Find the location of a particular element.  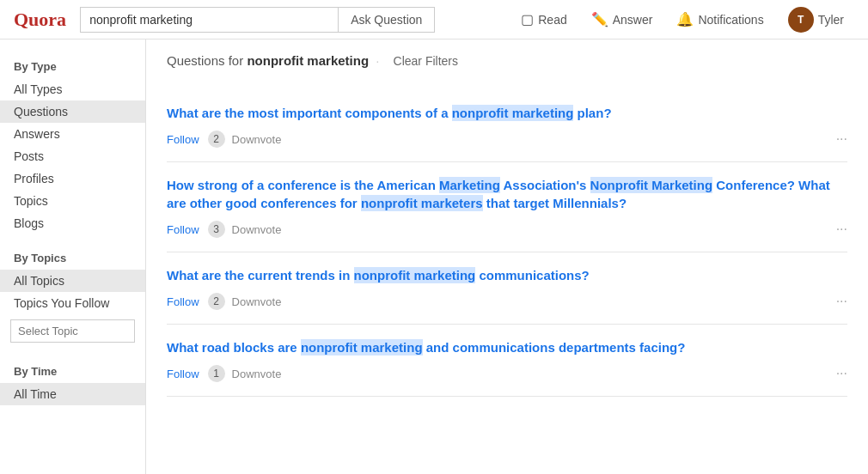

question-4-text-1: What road blocks are is located at coordinates (234, 347).